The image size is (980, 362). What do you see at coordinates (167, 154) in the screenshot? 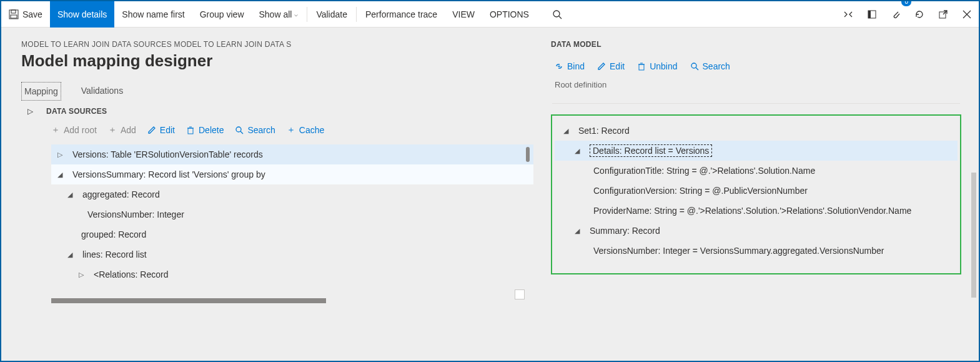
I see `tree-label: Versions: Table 'ERSolutionVersionTable'…` at bounding box center [167, 154].